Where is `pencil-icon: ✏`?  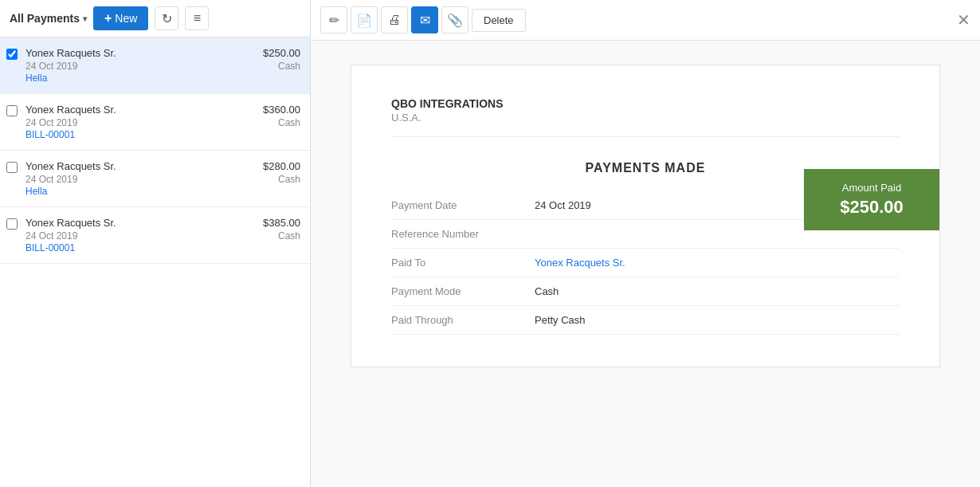 pencil-icon: ✏ is located at coordinates (335, 21).